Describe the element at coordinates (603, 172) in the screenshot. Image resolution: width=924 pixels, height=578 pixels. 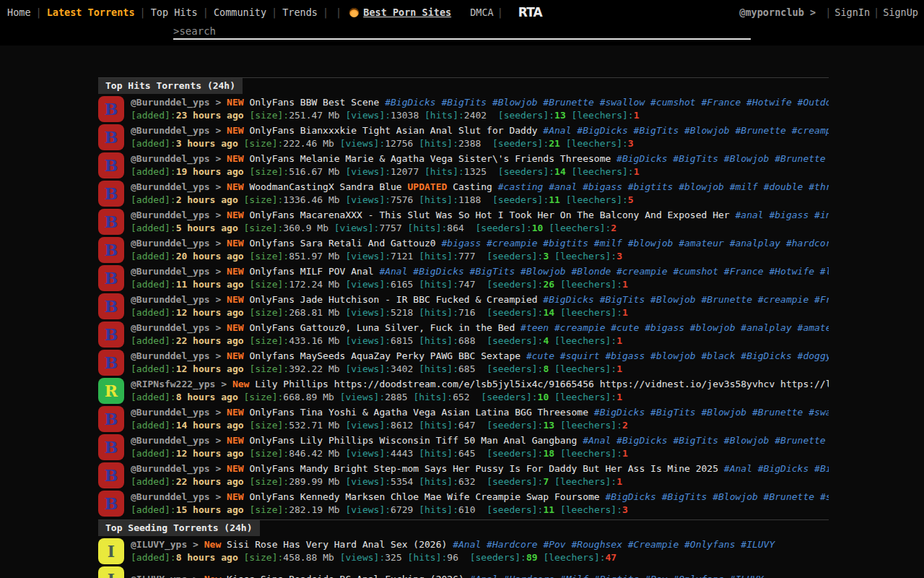
I see `stat-label-leechers: [leechers]:` at that location.